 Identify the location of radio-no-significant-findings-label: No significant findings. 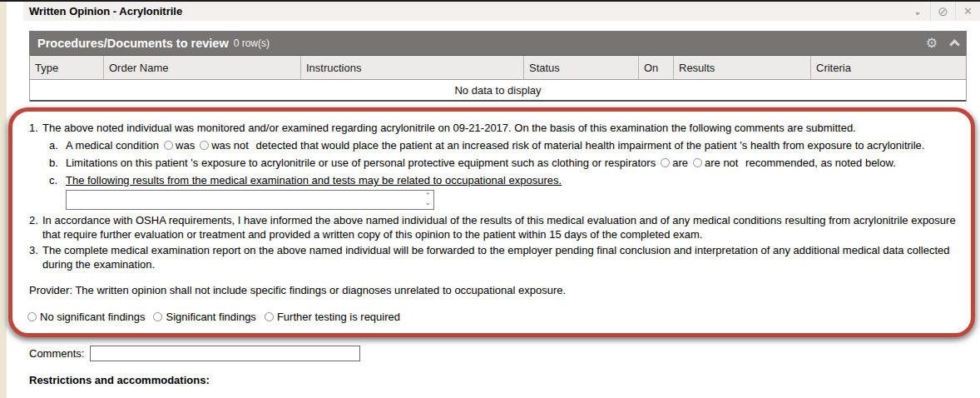
(92, 316).